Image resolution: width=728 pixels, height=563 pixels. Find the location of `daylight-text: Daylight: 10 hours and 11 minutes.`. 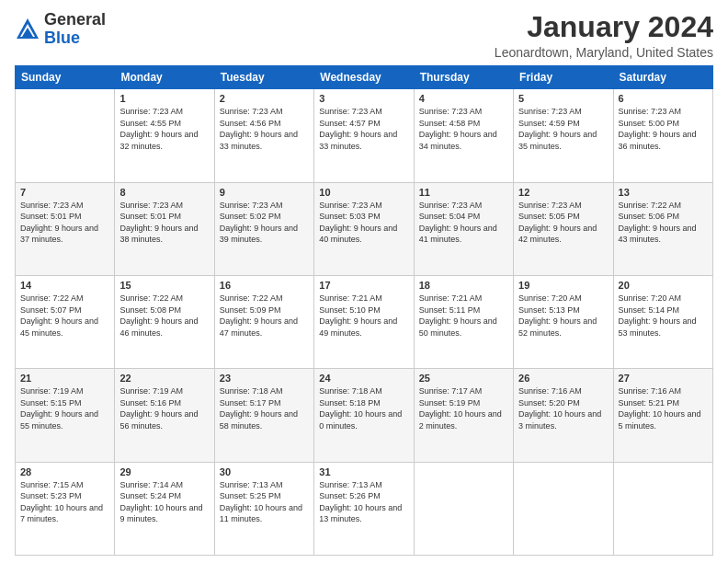

daylight-text: Daylight: 10 hours and 11 minutes. is located at coordinates (261, 513).